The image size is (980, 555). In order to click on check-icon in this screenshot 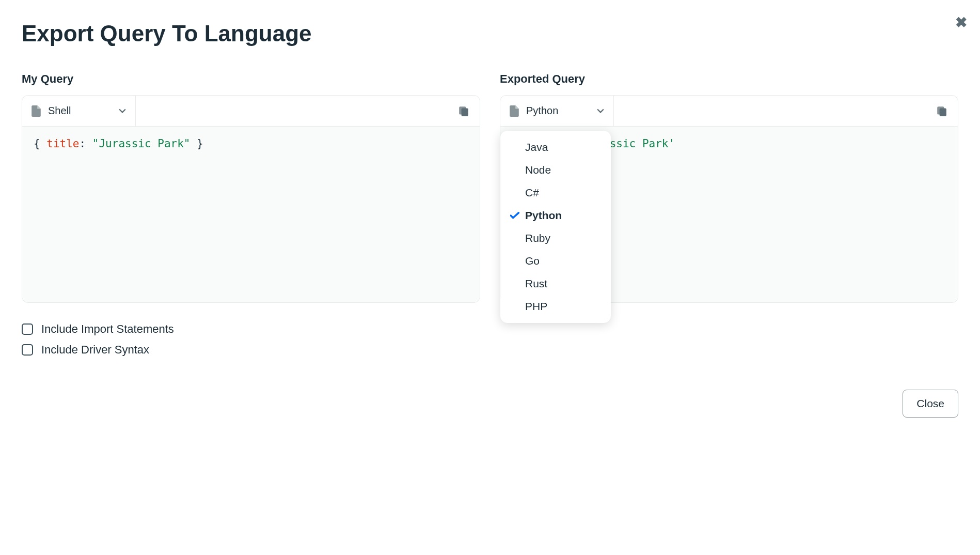, I will do `click(515, 215)`.